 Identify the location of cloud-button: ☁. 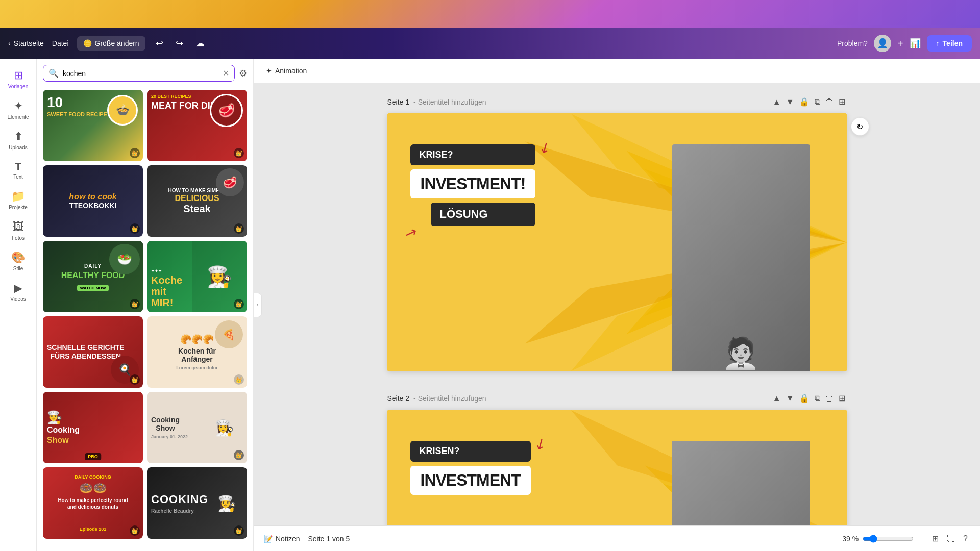
(200, 43).